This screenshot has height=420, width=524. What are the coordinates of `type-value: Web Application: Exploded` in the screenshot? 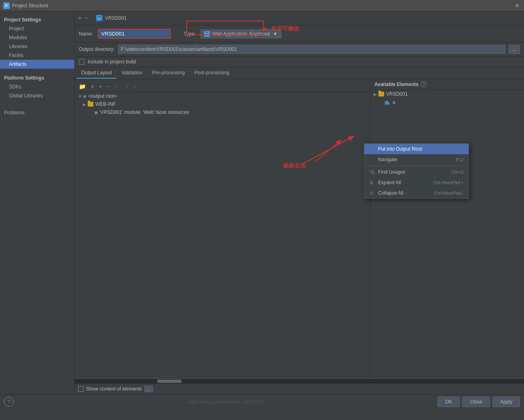 It's located at (241, 34).